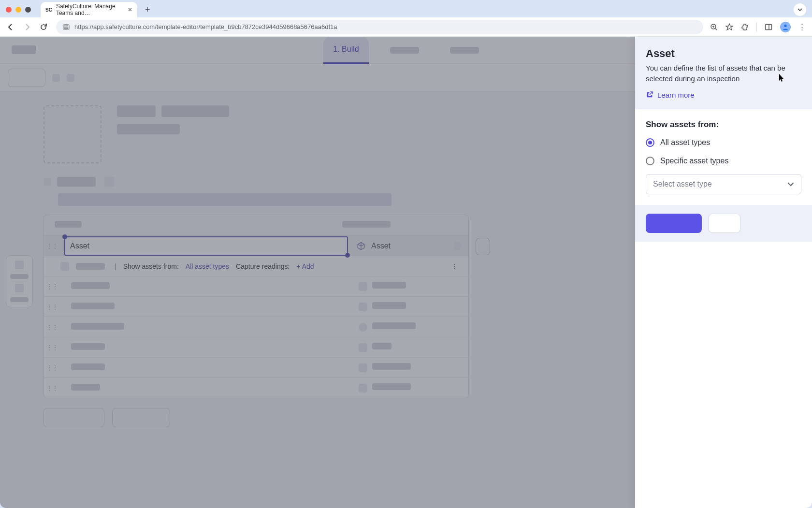  Describe the element at coordinates (89, 10) in the screenshot. I see `browser-tab: SC SafetyCulture: Manage Teams and… ✕` at that location.